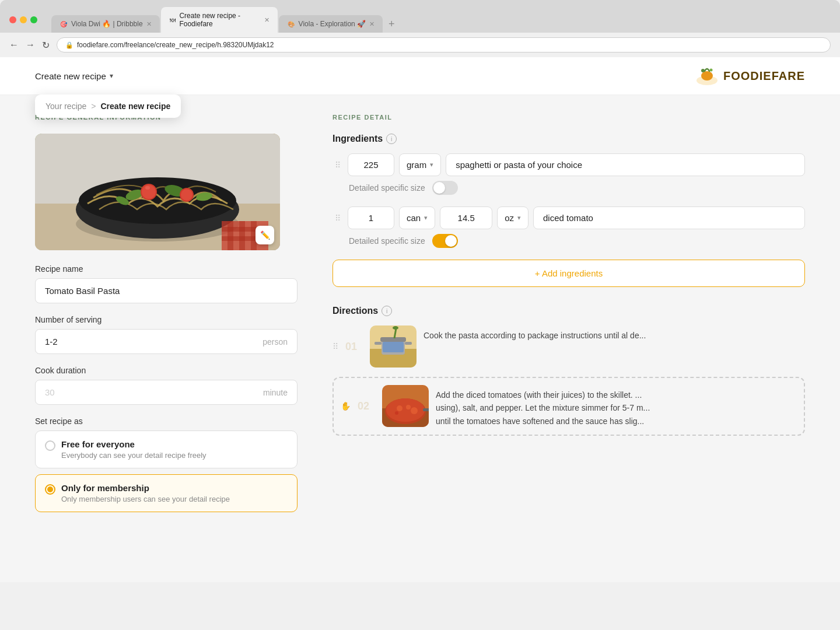 This screenshot has width=840, height=630. I want to click on radio-free-title: Free for everyone, so click(134, 444).